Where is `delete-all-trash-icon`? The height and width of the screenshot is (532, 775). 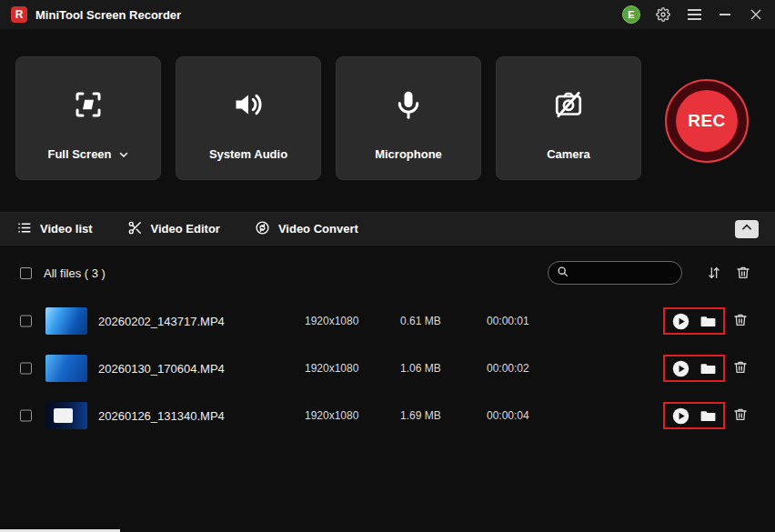
delete-all-trash-icon is located at coordinates (743, 273).